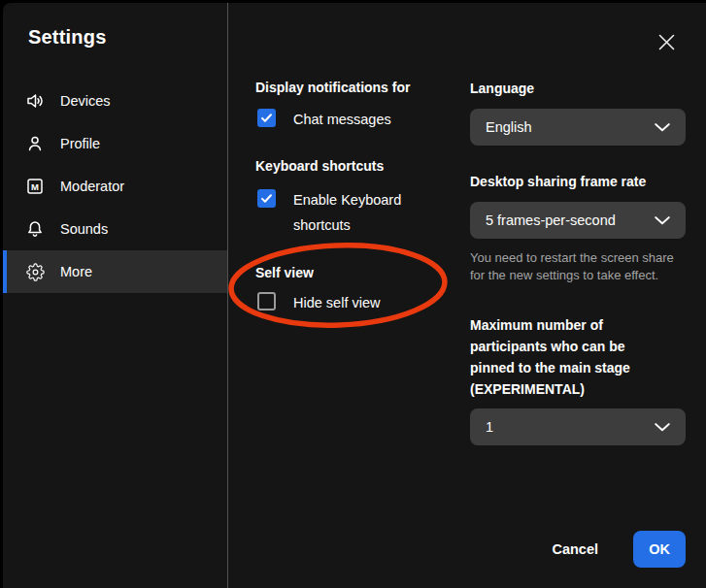 This screenshot has height=588, width=706. What do you see at coordinates (357, 166) in the screenshot?
I see `keyboard-shortcuts-heading: Keyboard shortcuts` at bounding box center [357, 166].